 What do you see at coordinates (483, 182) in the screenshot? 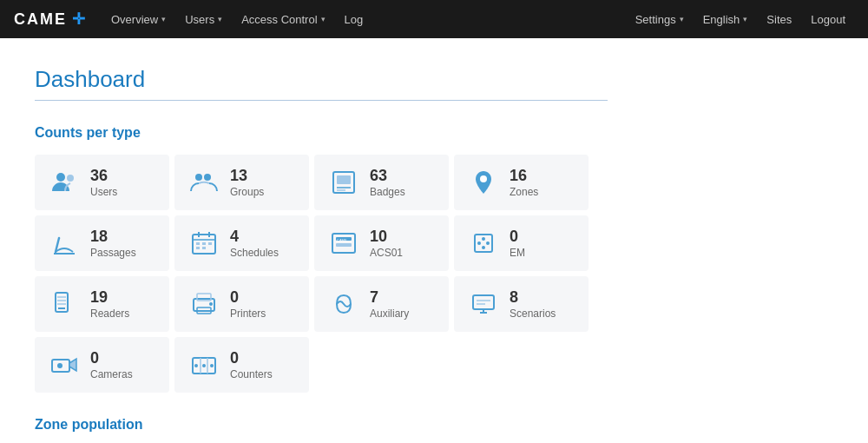
I see `zones-icon` at bounding box center [483, 182].